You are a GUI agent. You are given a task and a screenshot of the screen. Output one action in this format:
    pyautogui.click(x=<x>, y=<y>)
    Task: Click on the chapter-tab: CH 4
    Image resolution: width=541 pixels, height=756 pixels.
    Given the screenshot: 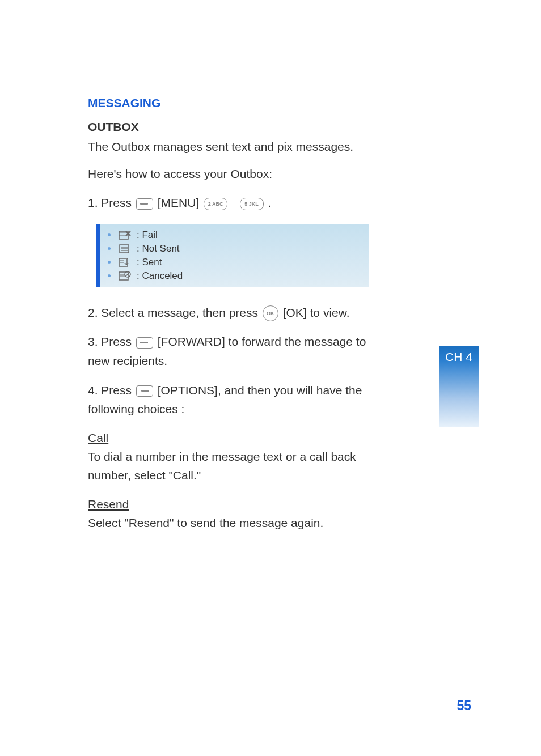 What is the action you would take?
    pyautogui.click(x=459, y=387)
    